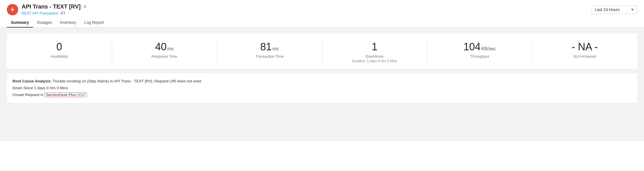  What do you see at coordinates (270, 52) in the screenshot?
I see `stat-transaction-time: 81ms Transaction Time` at bounding box center [270, 52].